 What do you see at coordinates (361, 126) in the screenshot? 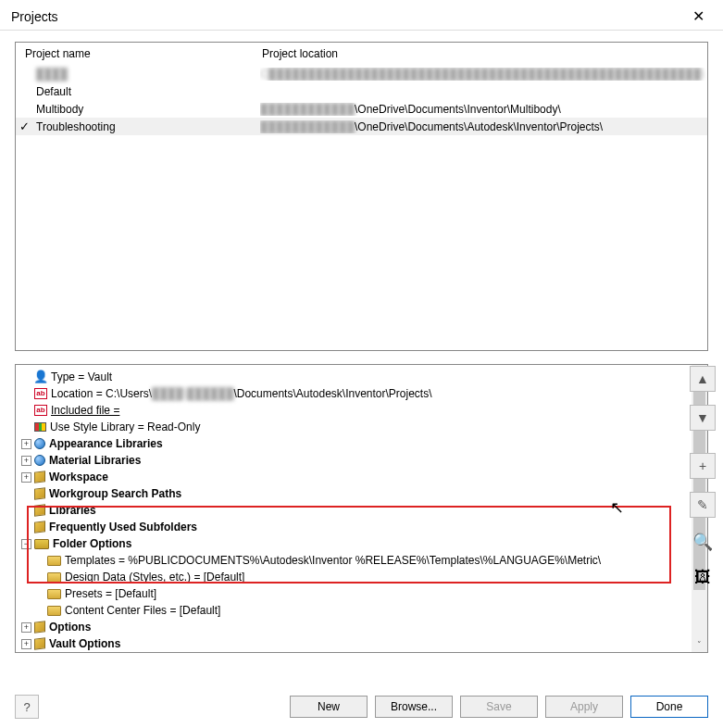
I see `project-row: ✓ Troubleshooting ████████████\OneDrive\…` at bounding box center [361, 126].